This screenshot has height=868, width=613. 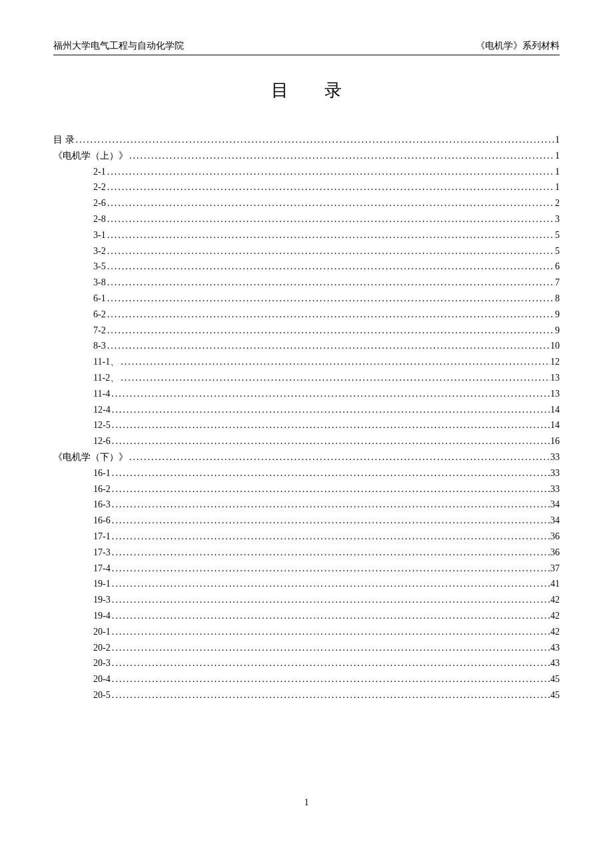 I want to click on toc-entry-label: 目 录, so click(x=64, y=140).